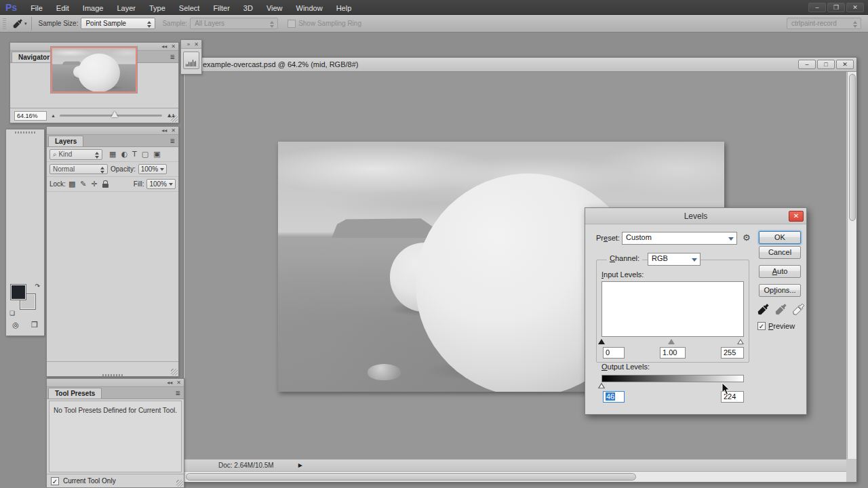 This screenshot has width=868, height=488. What do you see at coordinates (12, 313) in the screenshot?
I see `default-colors-icon: ❏` at bounding box center [12, 313].